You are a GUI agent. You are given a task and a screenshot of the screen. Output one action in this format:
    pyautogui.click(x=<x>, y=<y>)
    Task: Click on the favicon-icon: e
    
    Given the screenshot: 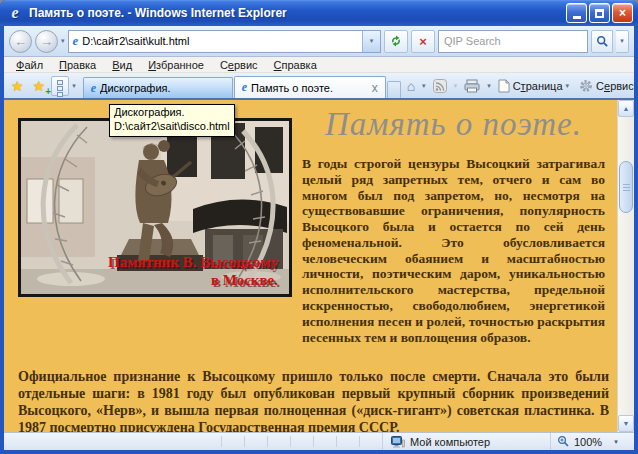 What is the action you would take?
    pyautogui.click(x=76, y=41)
    